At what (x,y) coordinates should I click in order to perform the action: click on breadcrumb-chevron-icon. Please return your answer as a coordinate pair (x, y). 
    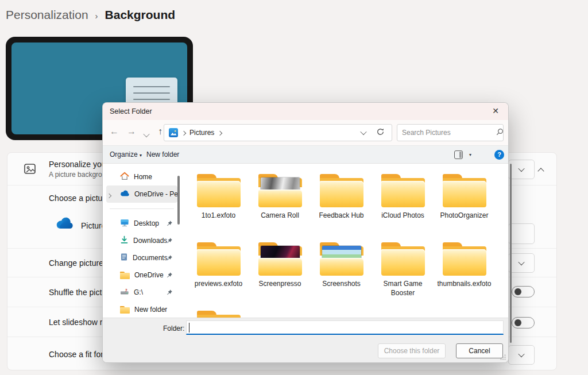
    Looking at the image, I should click on (220, 133).